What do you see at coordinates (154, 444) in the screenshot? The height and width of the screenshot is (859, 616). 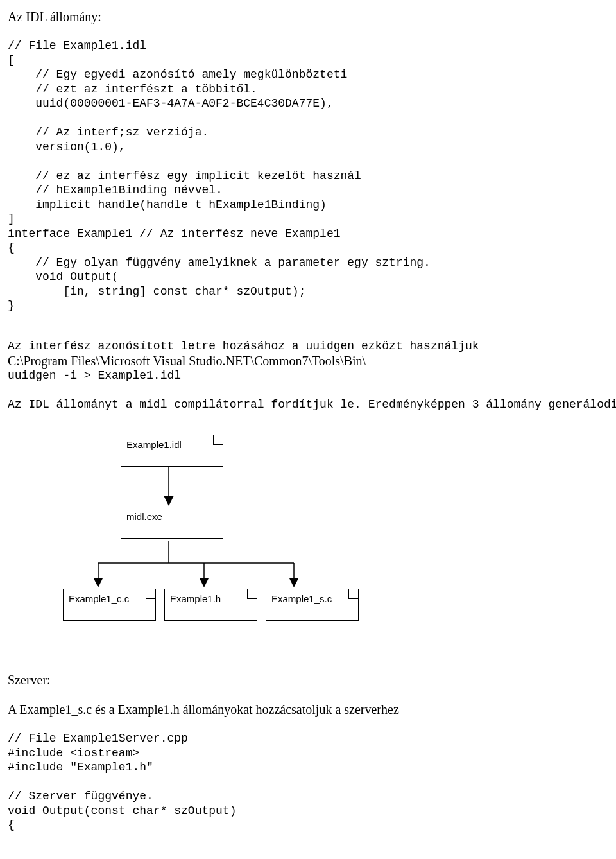 I see `diagram-box-label: Example1.idl` at bounding box center [154, 444].